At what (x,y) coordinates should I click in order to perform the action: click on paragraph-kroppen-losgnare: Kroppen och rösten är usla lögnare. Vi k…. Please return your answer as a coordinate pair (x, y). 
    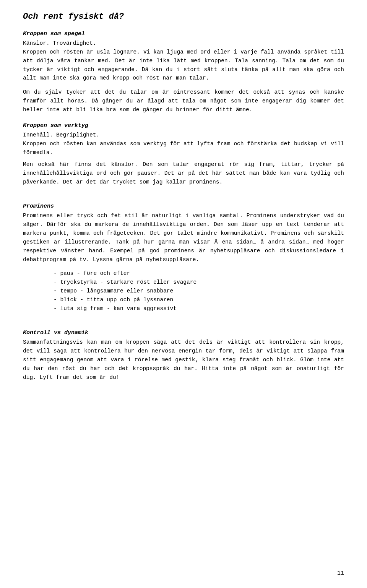
    Looking at the image, I should click on (184, 65).